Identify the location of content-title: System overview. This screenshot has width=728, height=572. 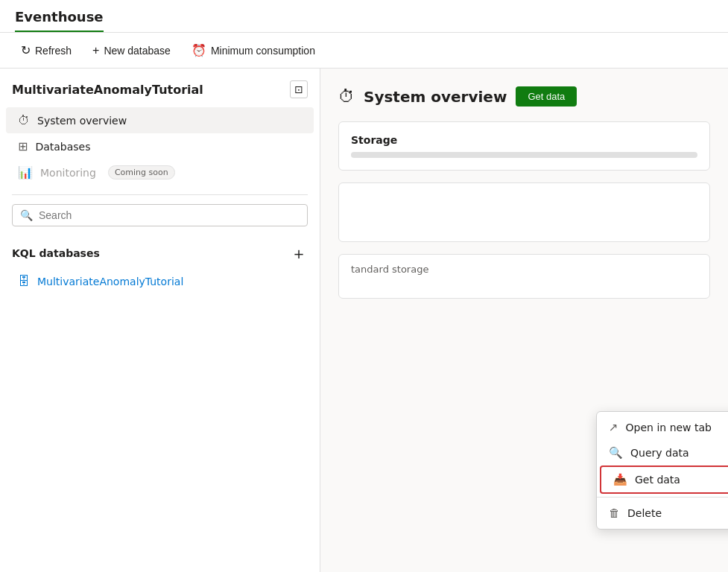
(435, 97).